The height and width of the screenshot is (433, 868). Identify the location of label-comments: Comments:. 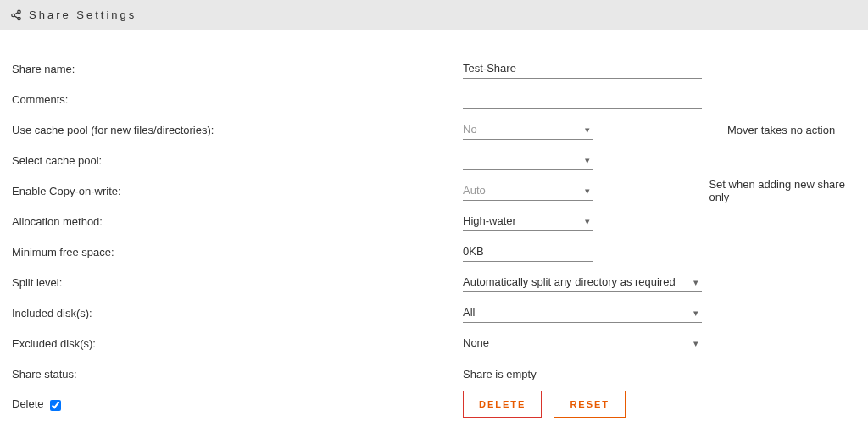
(237, 100).